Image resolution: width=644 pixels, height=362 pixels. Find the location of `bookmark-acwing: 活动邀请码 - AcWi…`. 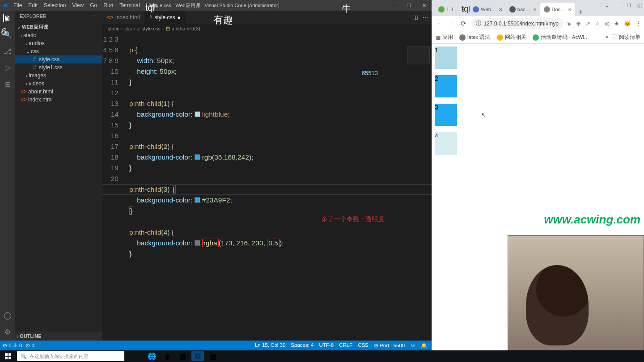

bookmark-acwing: 活动邀请码 - AcWi… is located at coordinates (561, 38).